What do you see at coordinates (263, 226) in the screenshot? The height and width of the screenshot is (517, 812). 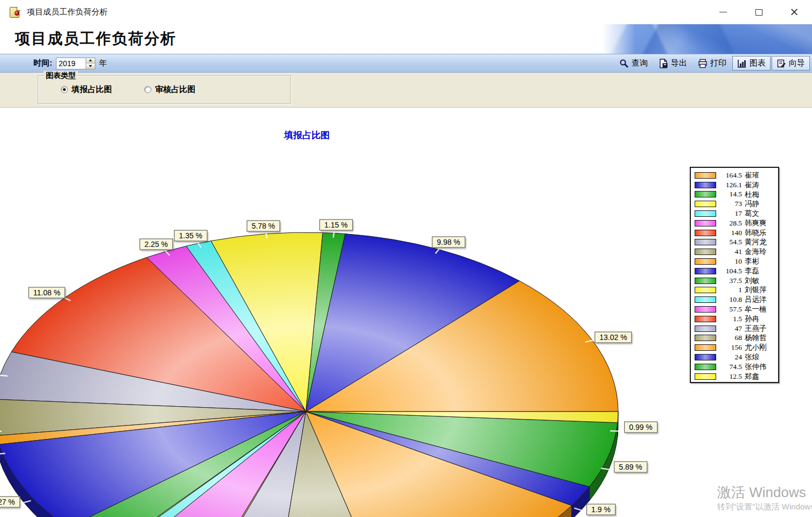 I see `percent-label: 5.78 %` at bounding box center [263, 226].